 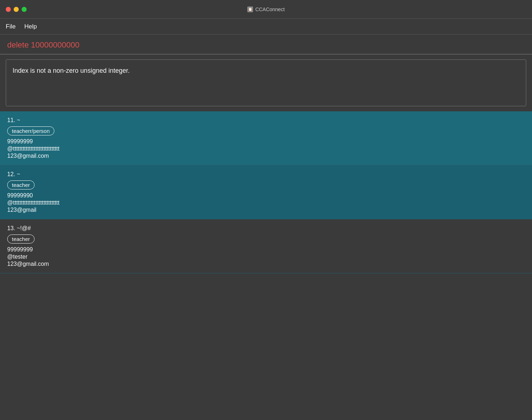 What do you see at coordinates (8, 9) in the screenshot?
I see `close-button` at bounding box center [8, 9].